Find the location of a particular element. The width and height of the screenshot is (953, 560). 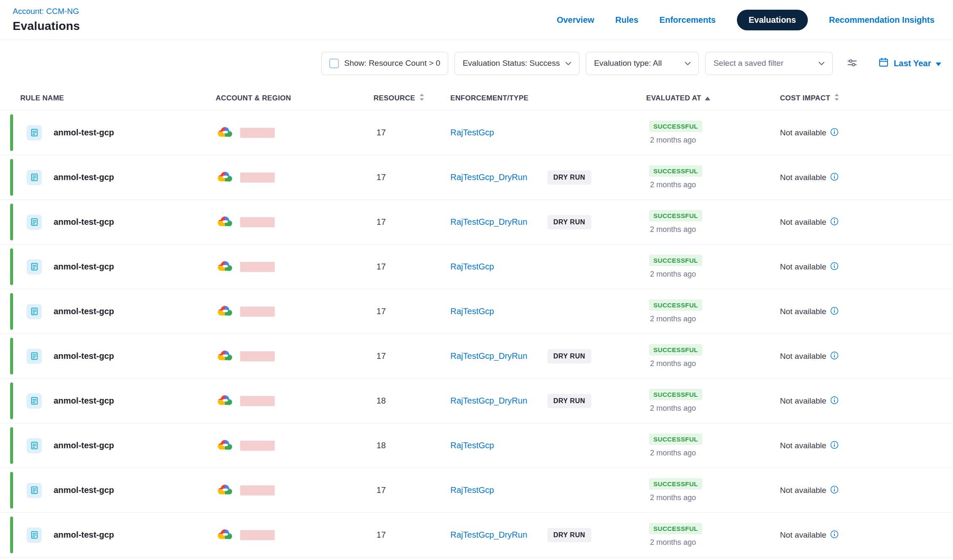

sliders-icon is located at coordinates (852, 63).